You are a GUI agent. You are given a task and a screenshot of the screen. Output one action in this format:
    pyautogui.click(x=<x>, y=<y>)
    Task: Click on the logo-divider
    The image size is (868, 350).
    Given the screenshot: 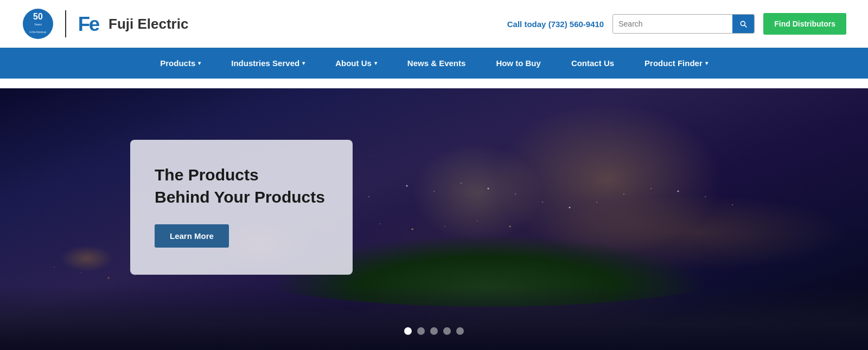 What is the action you would take?
    pyautogui.click(x=66, y=24)
    